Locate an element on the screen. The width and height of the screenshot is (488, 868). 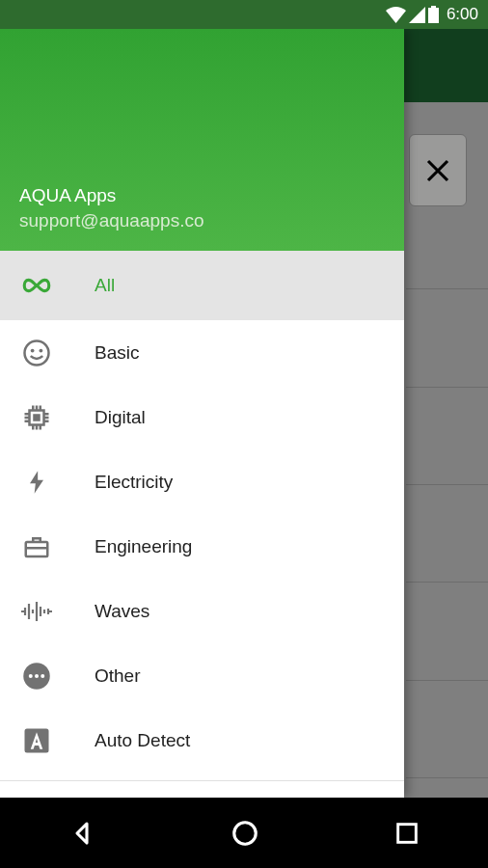
infinity-icon is located at coordinates (37, 285).